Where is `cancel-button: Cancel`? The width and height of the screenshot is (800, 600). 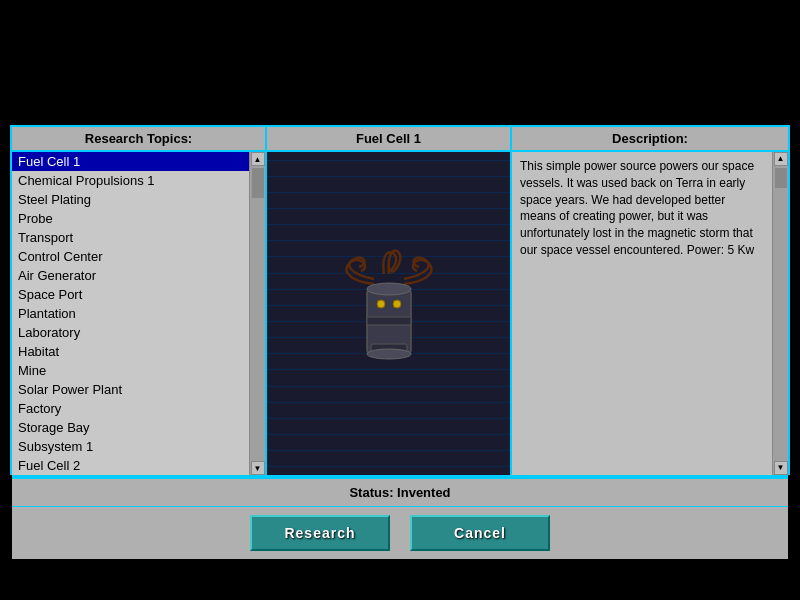
cancel-button: Cancel is located at coordinates (480, 533).